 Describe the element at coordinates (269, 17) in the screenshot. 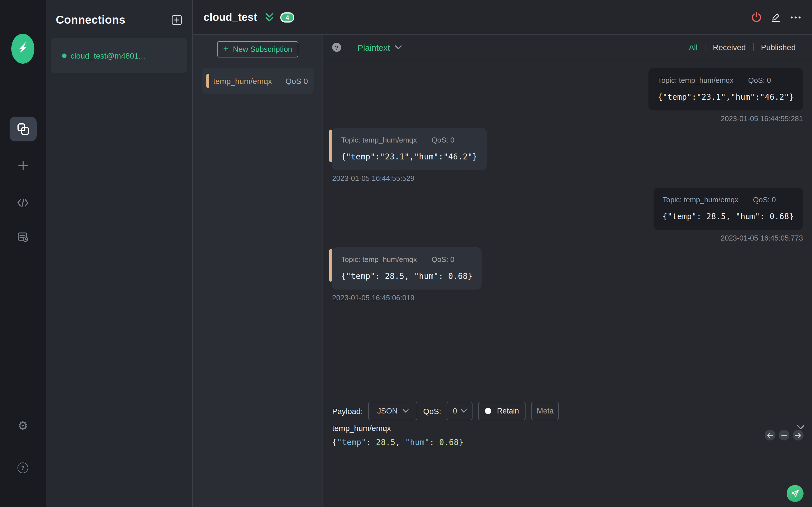

I see `collapse-panel-button` at that location.